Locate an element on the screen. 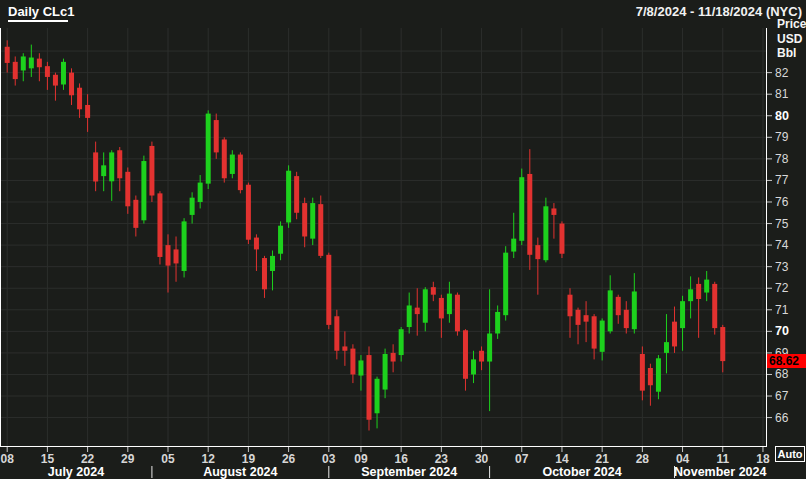 This screenshot has height=479, width=806. svg-text: 19 is located at coordinates (249, 459).